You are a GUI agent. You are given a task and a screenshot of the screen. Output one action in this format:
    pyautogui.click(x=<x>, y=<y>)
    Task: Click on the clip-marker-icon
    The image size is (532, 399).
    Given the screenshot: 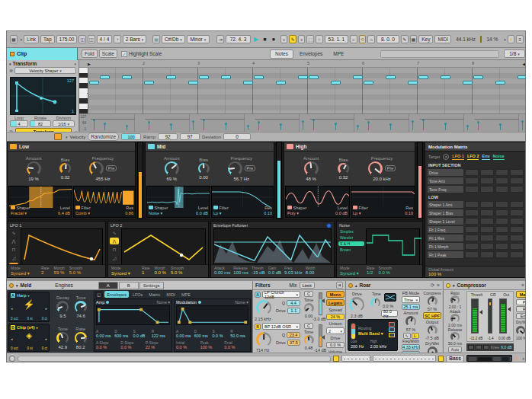 What is the action you would take?
    pyautogui.click(x=336, y=359)
    